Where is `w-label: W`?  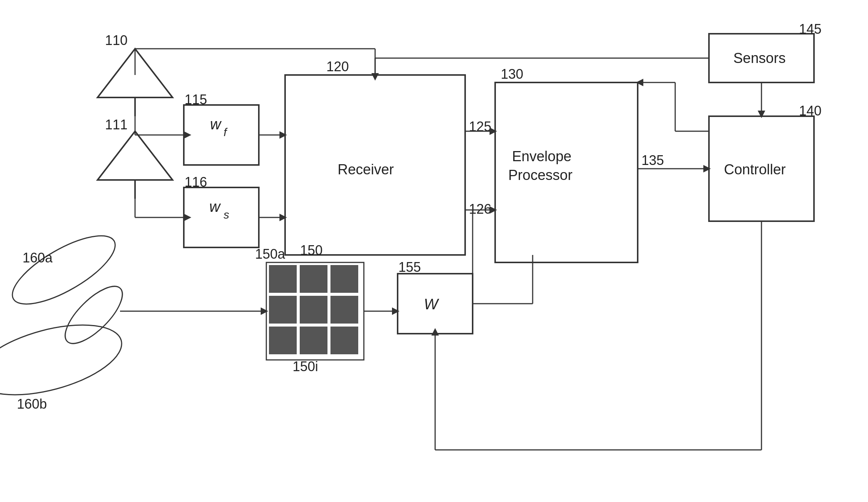 w-label: W is located at coordinates (431, 304).